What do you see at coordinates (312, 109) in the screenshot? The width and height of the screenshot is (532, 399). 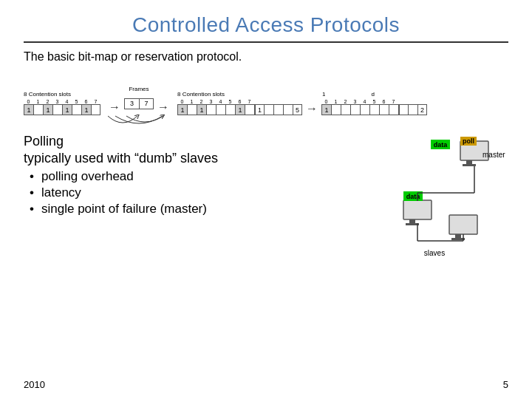 I see `arrow-right3: →` at bounding box center [312, 109].